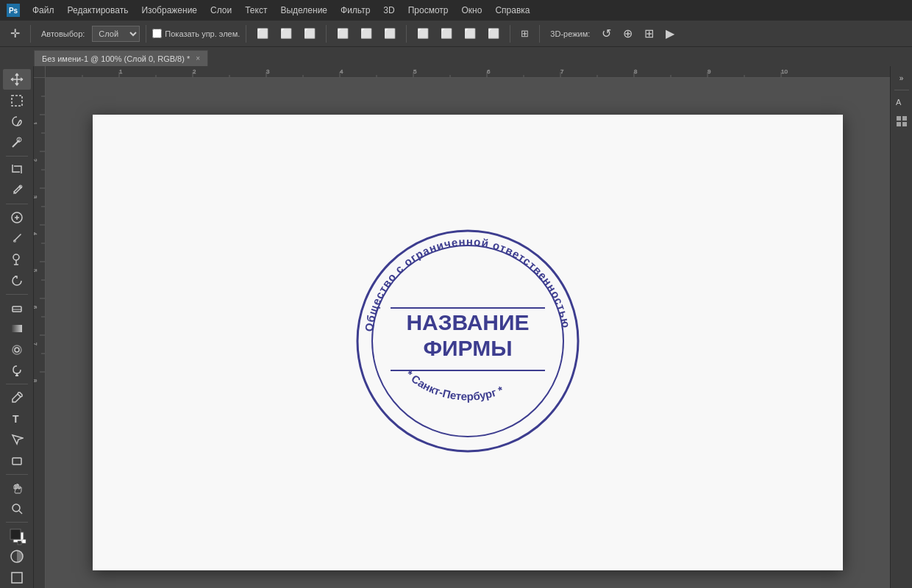 The width and height of the screenshot is (912, 588). What do you see at coordinates (304, 10) in the screenshot?
I see `menu-select: Выделение` at bounding box center [304, 10].